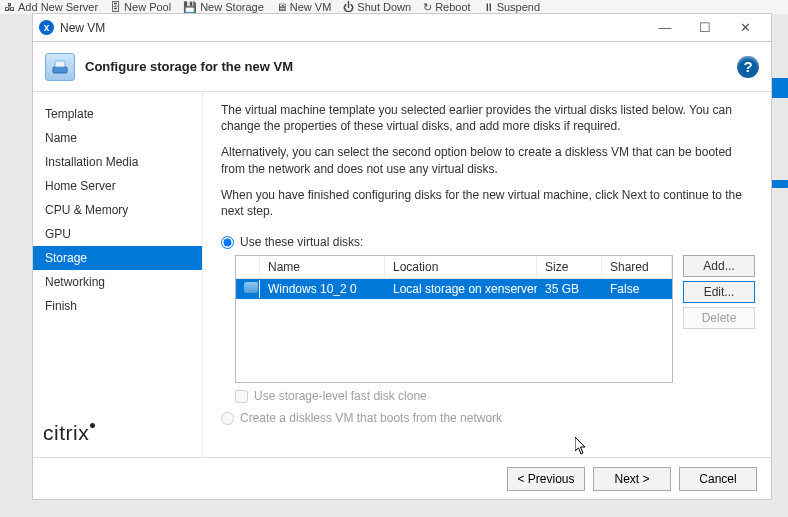 This screenshot has height=517, width=788. What do you see at coordinates (632, 479) in the screenshot?
I see `next-button: Next >` at bounding box center [632, 479].